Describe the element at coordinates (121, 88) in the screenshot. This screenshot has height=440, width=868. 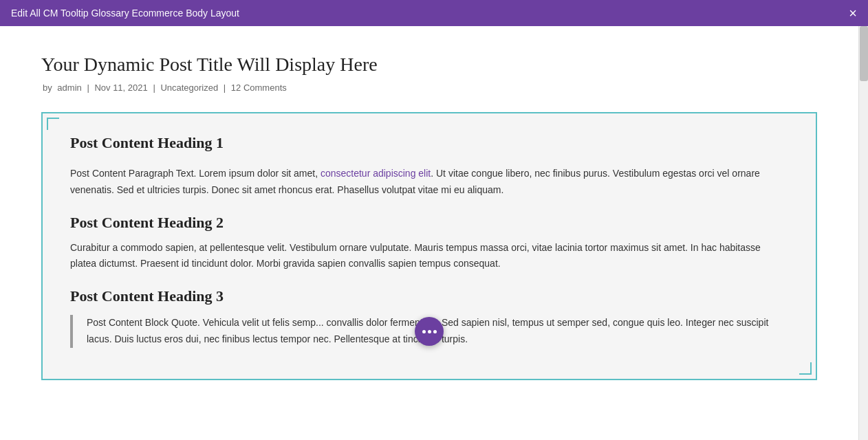
I see `post-meta-date: Nov 11, 2021` at that location.